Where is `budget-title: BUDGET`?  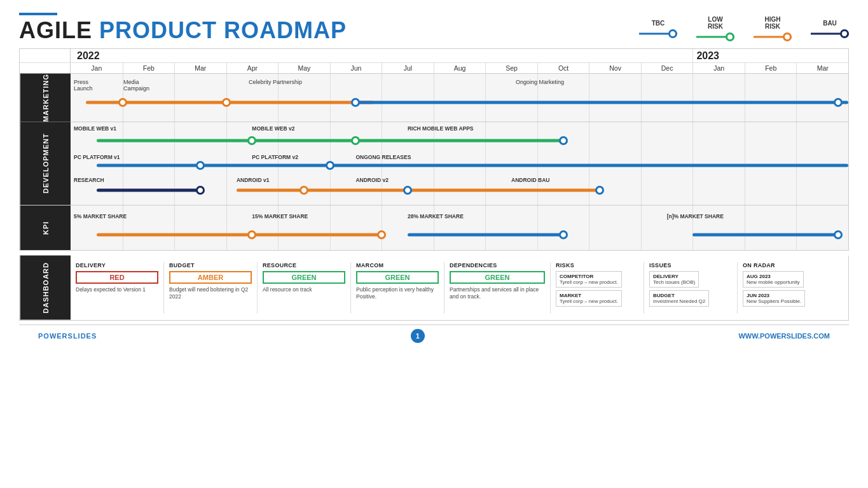
budget-title: BUDGET is located at coordinates (182, 265).